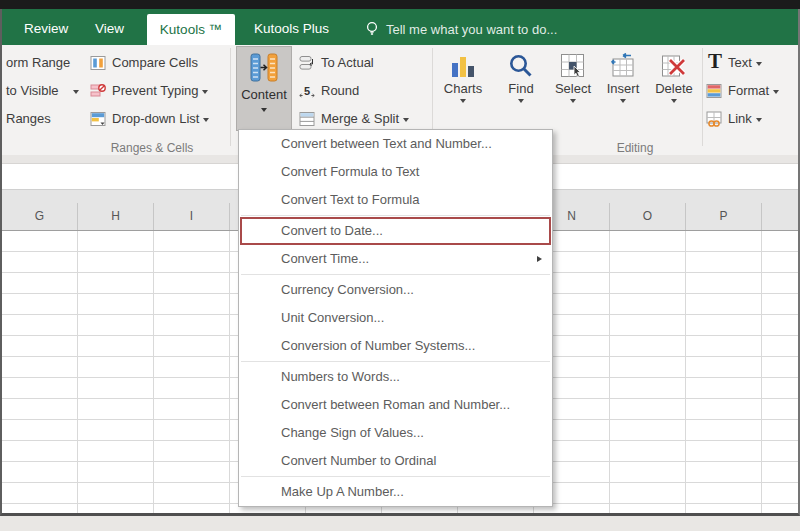  I want to click on menu-item-convert-time: Convert Time..., so click(396, 259).